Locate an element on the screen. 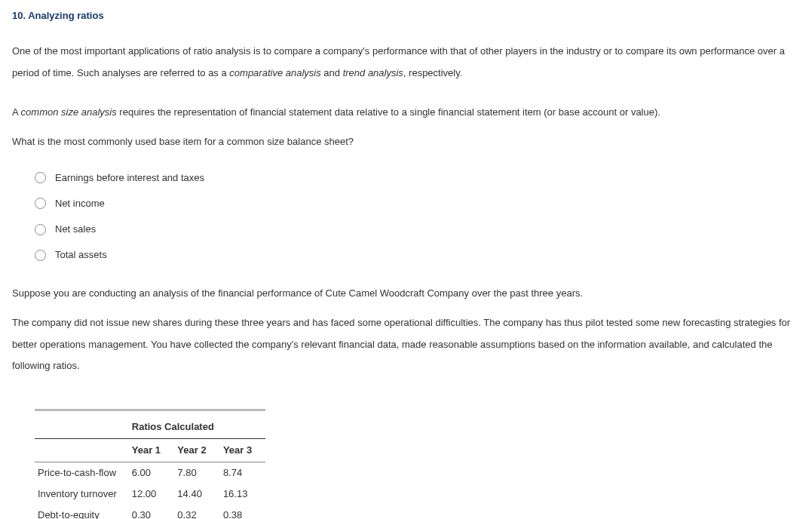 The image size is (812, 519). table-top-rule is located at coordinates (150, 410).